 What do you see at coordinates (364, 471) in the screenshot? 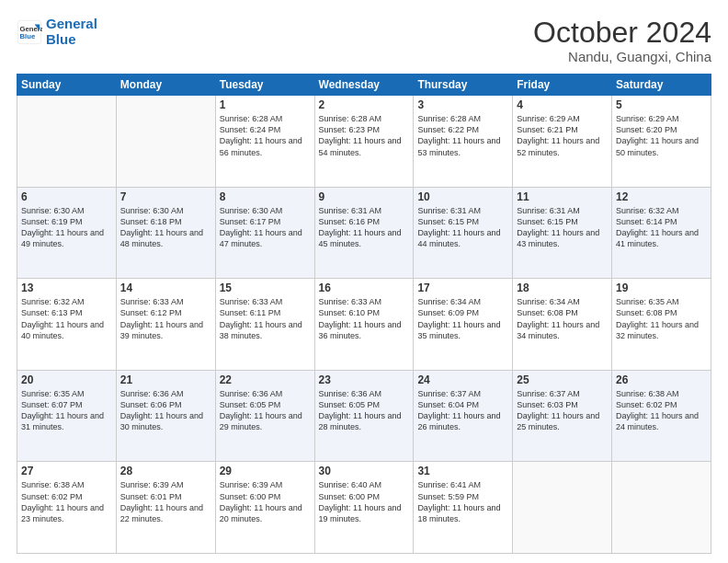
I see `day-number: 30` at bounding box center [364, 471].